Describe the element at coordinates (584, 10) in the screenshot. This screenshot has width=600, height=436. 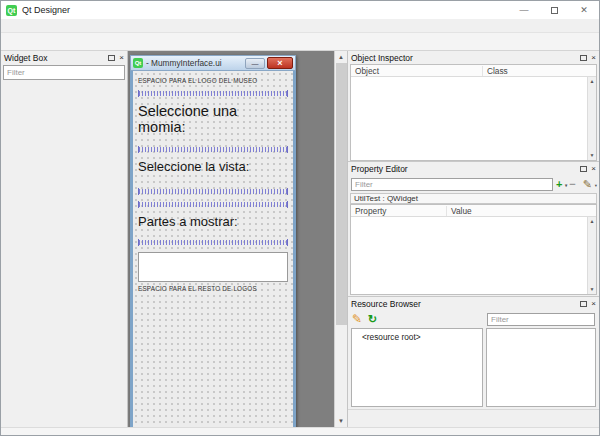
I see `close-icon: ✕` at that location.